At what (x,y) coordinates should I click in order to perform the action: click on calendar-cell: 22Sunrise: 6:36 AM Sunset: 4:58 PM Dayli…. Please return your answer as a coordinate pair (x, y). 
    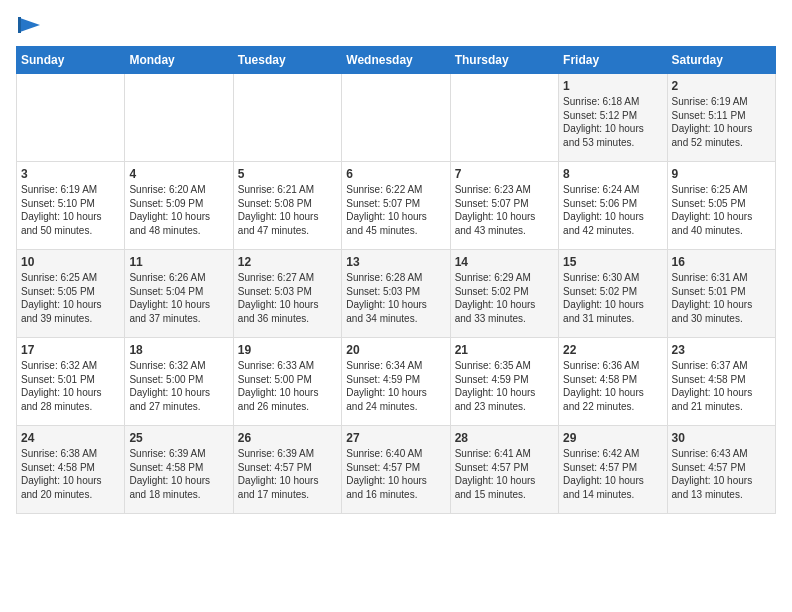
    Looking at the image, I should click on (613, 382).